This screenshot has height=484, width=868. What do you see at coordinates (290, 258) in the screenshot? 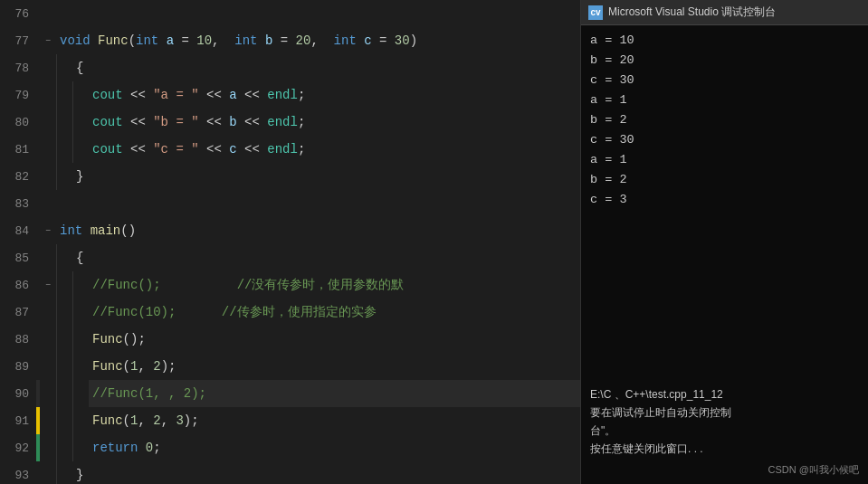
I see `code-line-85: 85{` at bounding box center [290, 258].